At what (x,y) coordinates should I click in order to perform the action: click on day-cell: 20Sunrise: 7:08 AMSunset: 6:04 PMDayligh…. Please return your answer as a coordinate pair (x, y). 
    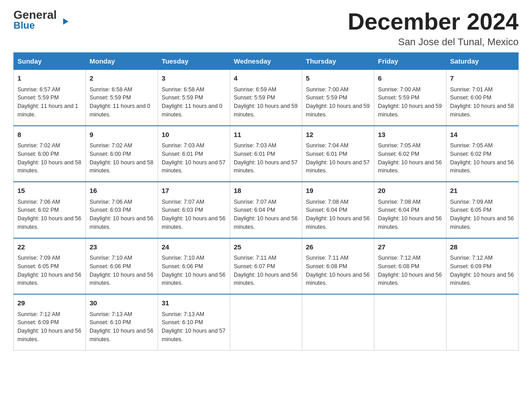
    Looking at the image, I should click on (410, 210).